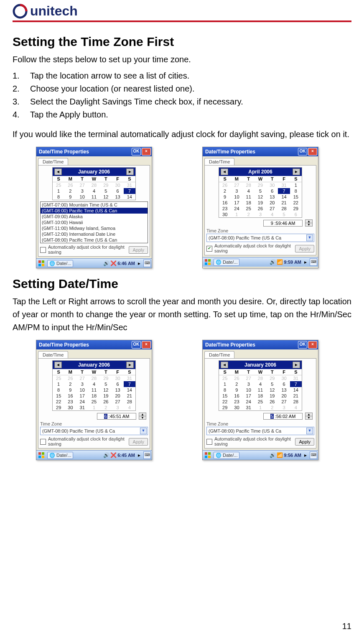 This screenshot has width=364, height=637. What do you see at coordinates (94, 205) in the screenshot?
I see `timezone-option: (GMT-07:00) Mountain Time (US & C` at bounding box center [94, 205].